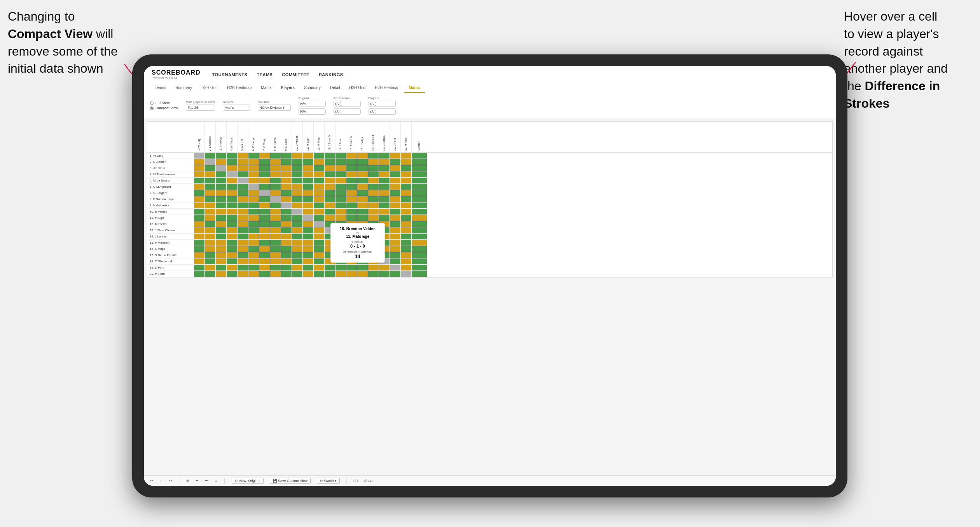 The width and height of the screenshot is (980, 527). What do you see at coordinates (239, 88) in the screenshot?
I see `tab-h2h-heatmap1: H2H Heatmap` at bounding box center [239, 88].